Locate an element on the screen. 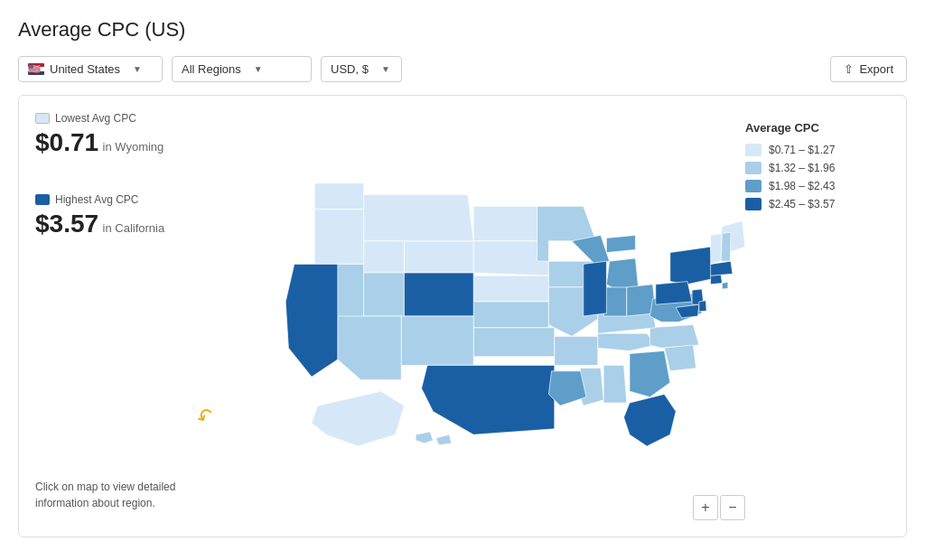  state-california is located at coordinates (312, 320).